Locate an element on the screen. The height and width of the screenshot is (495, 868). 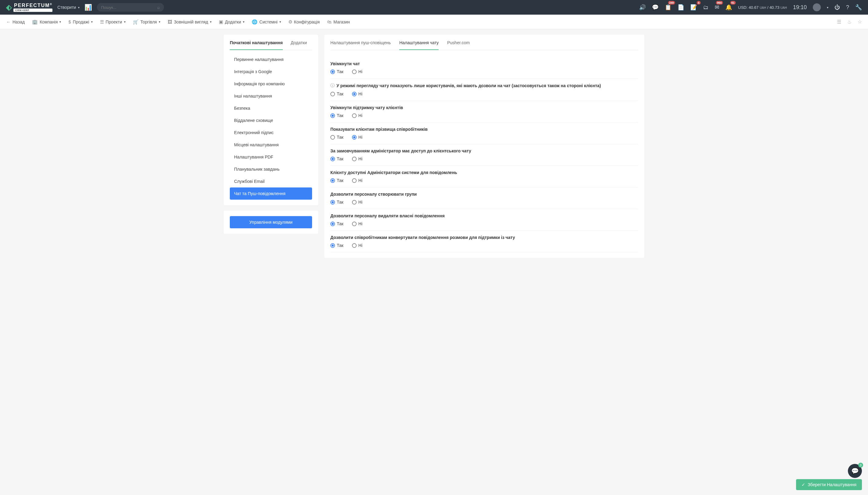
modules-button: Управління модулями is located at coordinates (271, 222).